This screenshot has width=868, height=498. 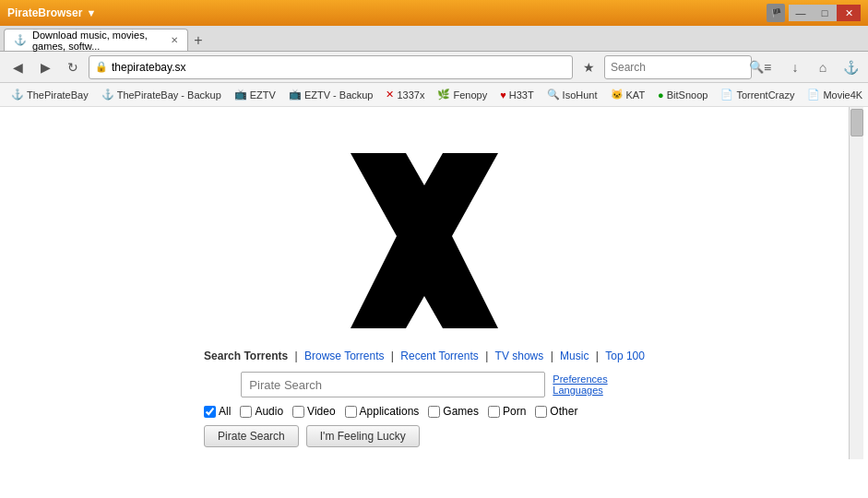 What do you see at coordinates (579, 379) in the screenshot?
I see `preferences-link: Preferences` at bounding box center [579, 379].